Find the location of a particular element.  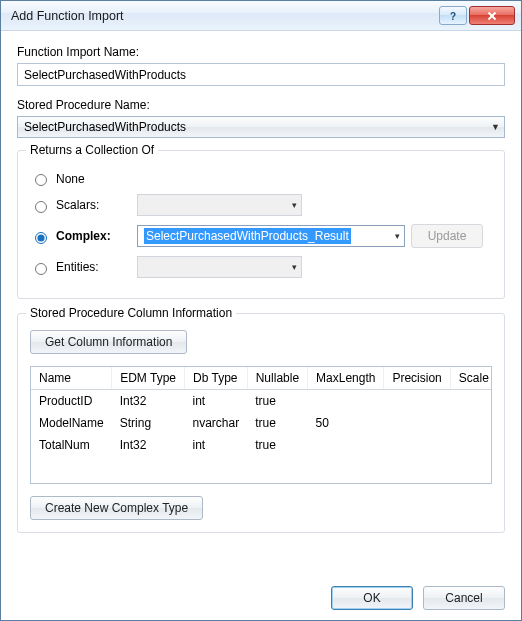

radio-none is located at coordinates (41, 180).